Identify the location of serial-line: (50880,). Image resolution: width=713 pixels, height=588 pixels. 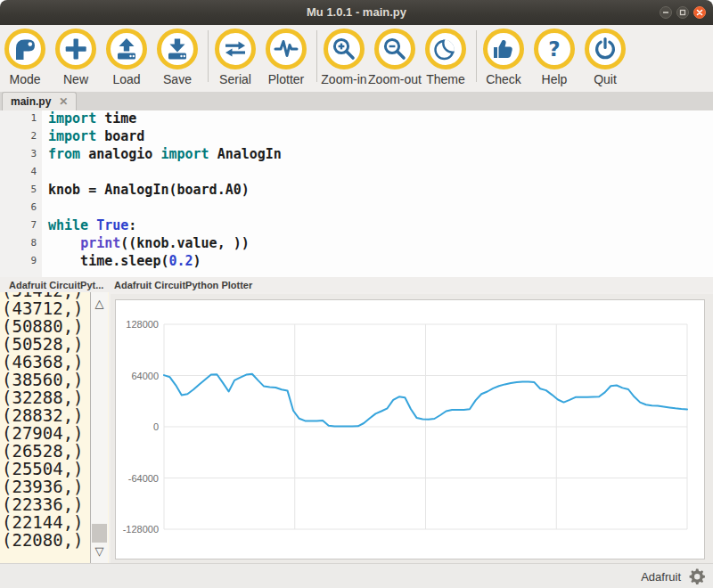
(43, 326).